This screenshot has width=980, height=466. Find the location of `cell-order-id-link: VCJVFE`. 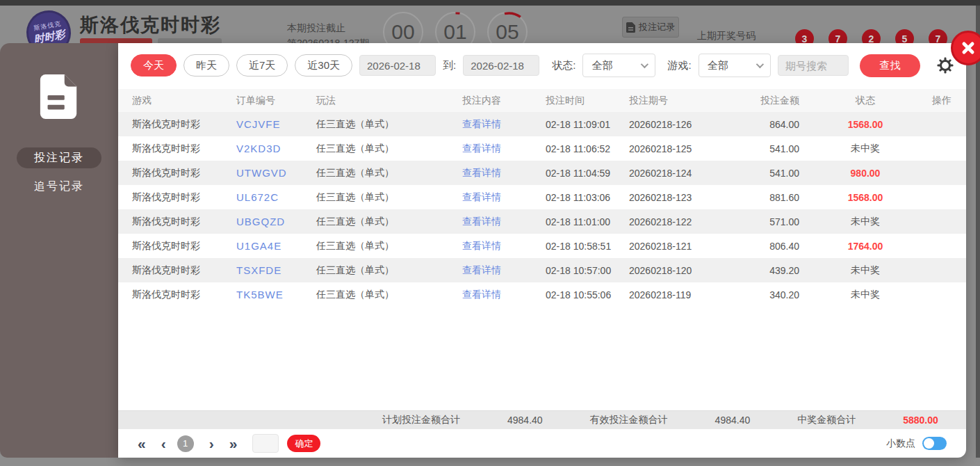

cell-order-id-link: VCJVFE is located at coordinates (277, 124).